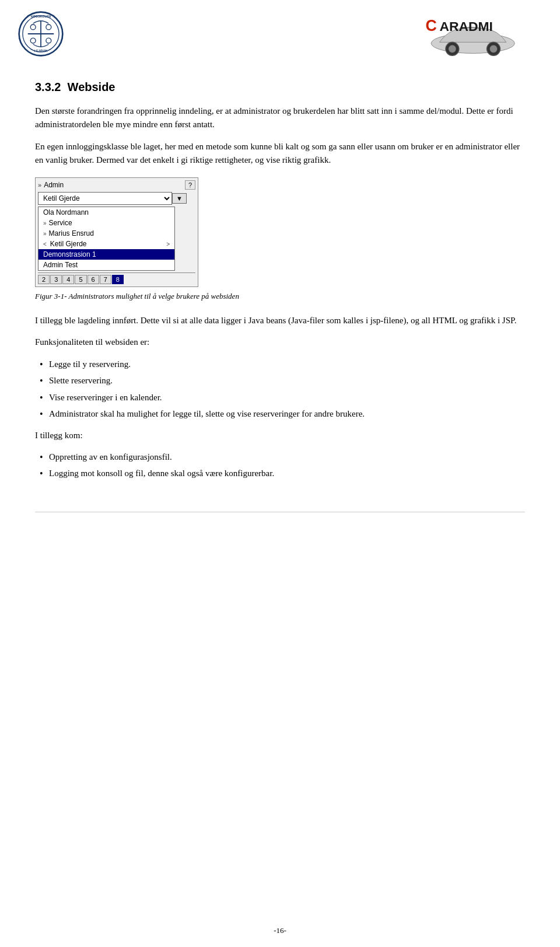  I want to click on list-item: Slette reservering., so click(280, 380).